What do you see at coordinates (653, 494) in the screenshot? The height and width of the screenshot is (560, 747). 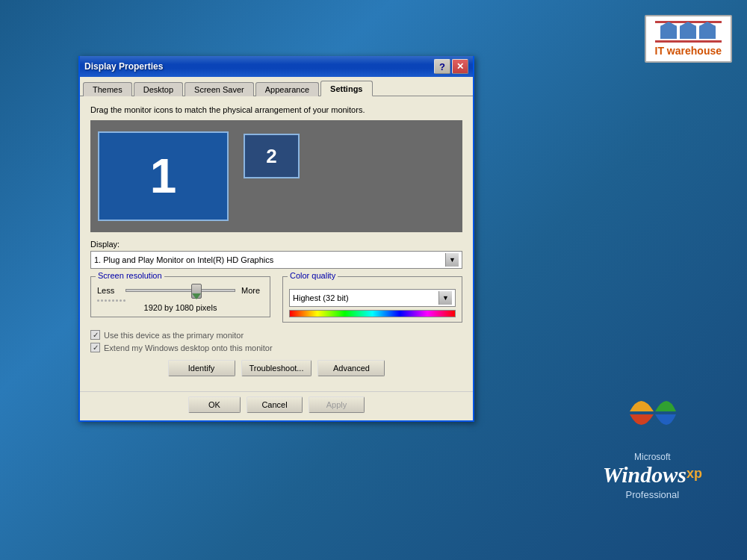 I see `winxp-edition-text: Professional` at bounding box center [653, 494].